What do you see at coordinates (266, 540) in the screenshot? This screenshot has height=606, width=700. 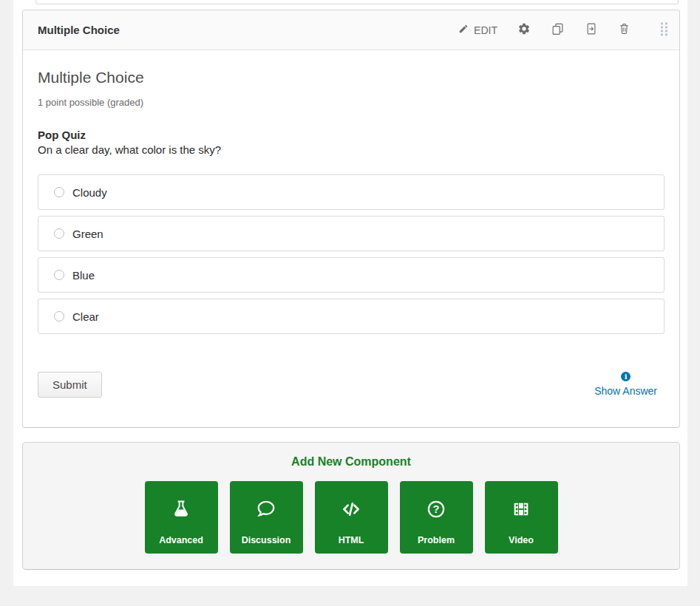 I see `add-button-label: Discussion` at bounding box center [266, 540].